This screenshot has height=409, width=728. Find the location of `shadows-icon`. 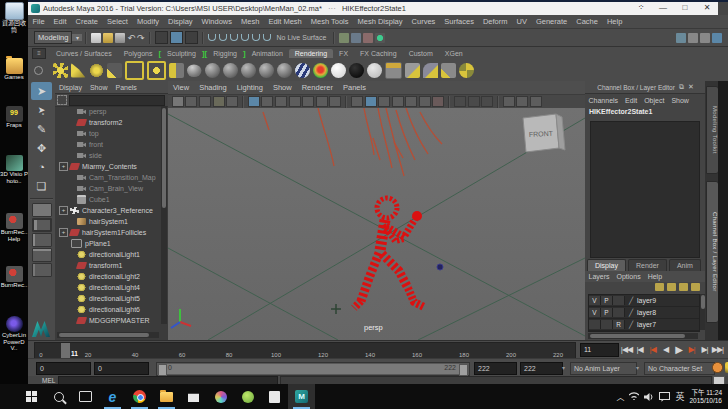

shadows-icon is located at coordinates (308, 102).